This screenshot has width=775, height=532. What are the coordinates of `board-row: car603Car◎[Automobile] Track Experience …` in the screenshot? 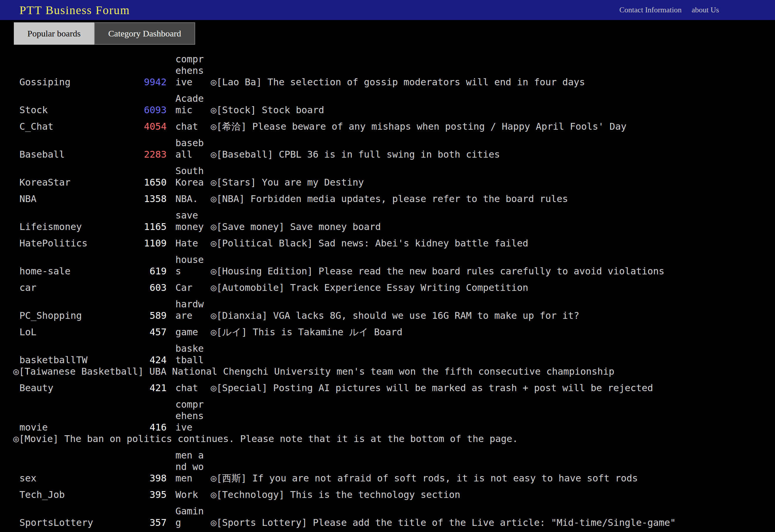 It's located at (360, 288).